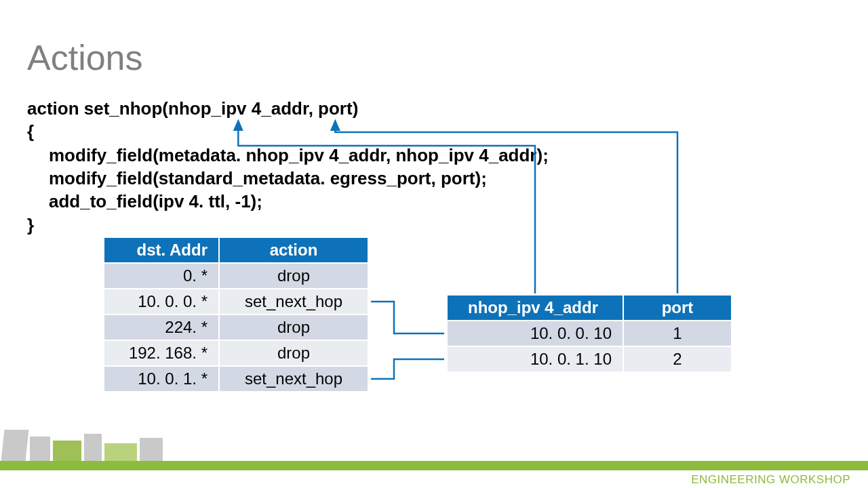 Image resolution: width=868 pixels, height=488 pixels. What do you see at coordinates (156, 201) in the screenshot?
I see `code-l5: add_to_field(ipv 4. ttl, -1);` at bounding box center [156, 201].